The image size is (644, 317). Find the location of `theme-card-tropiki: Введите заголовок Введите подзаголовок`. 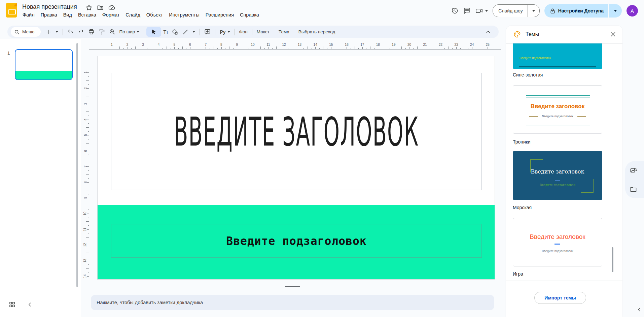

theme-card-tropiki: Введите заголовок Введите подзаголовок is located at coordinates (558, 109).